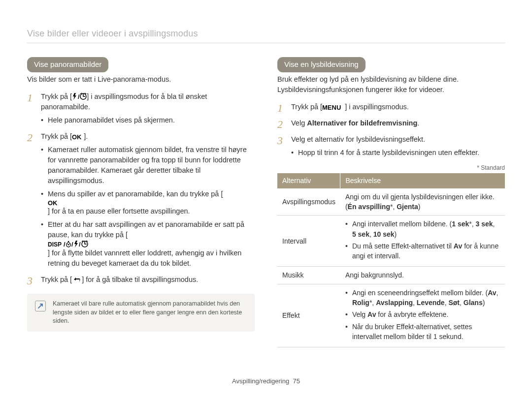 The image size is (532, 401). Describe the element at coordinates (266, 33) in the screenshot. I see `breadcrumb: Vise bilder eller videoer i avspillingsm…` at that location.